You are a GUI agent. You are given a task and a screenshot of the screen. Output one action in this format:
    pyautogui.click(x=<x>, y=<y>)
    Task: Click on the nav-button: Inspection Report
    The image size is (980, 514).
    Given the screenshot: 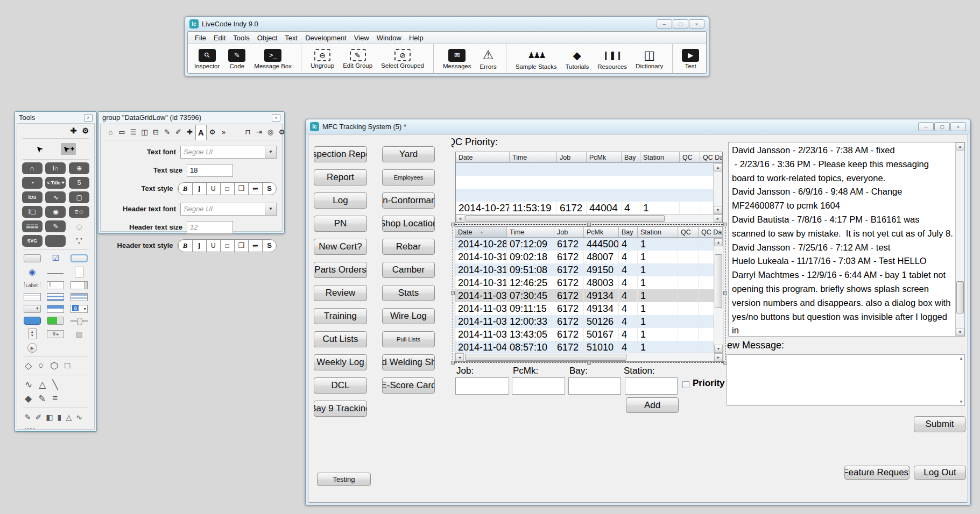 What is the action you would take?
    pyautogui.click(x=340, y=154)
    